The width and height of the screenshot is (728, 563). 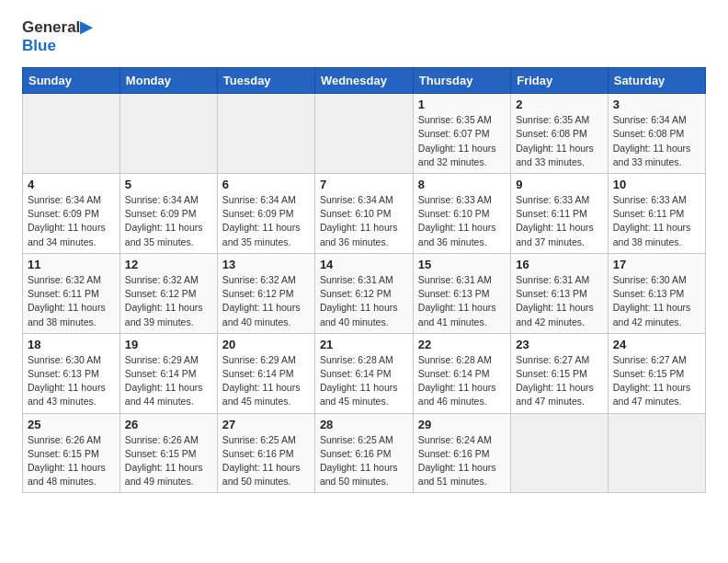 I want to click on day-info: Sunrise: 6:35 AMSunset: 6:08 PMDaylight:…, so click(x=559, y=142).